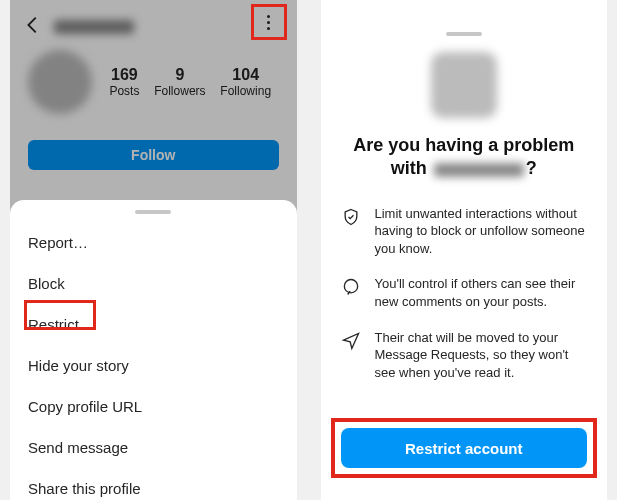  What do you see at coordinates (154, 366) in the screenshot?
I see `menu-hide-story: Hide your story` at bounding box center [154, 366].